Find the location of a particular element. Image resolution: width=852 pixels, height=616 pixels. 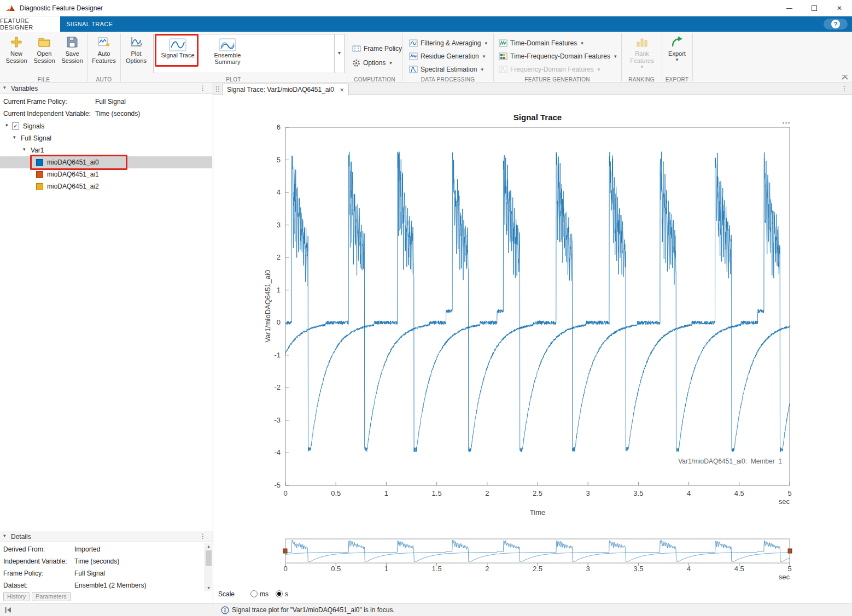

section-label-feature-generation: FEATURE GENERATION is located at coordinates (557, 80).